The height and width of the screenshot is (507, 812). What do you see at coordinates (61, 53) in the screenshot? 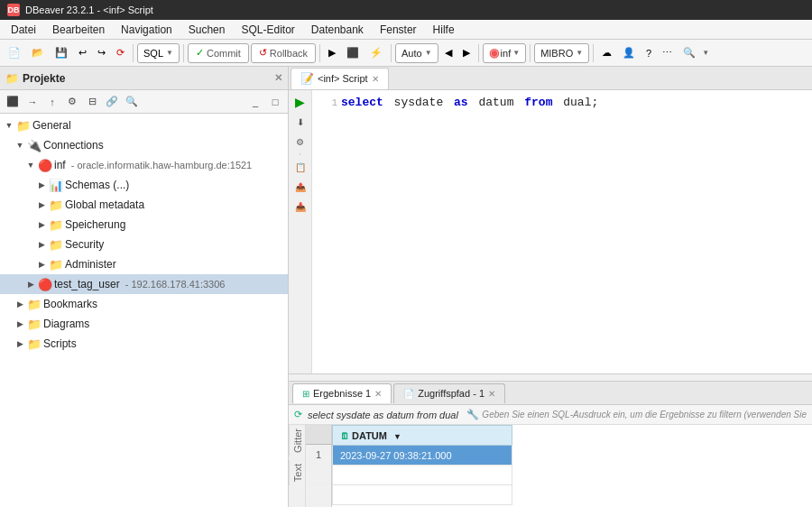
I see `save-button: 💾` at bounding box center [61, 53].